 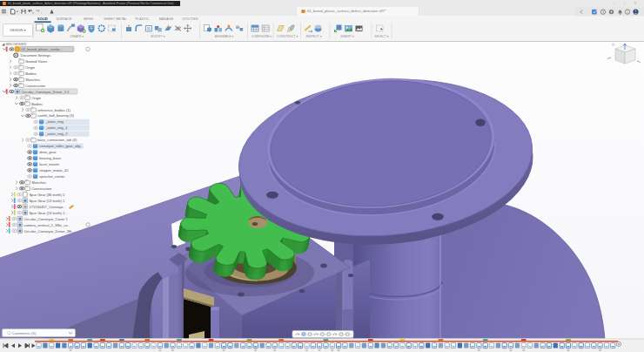 What do you see at coordinates (37, 61) in the screenshot?
I see `svg-text: Named Views` at bounding box center [37, 61].